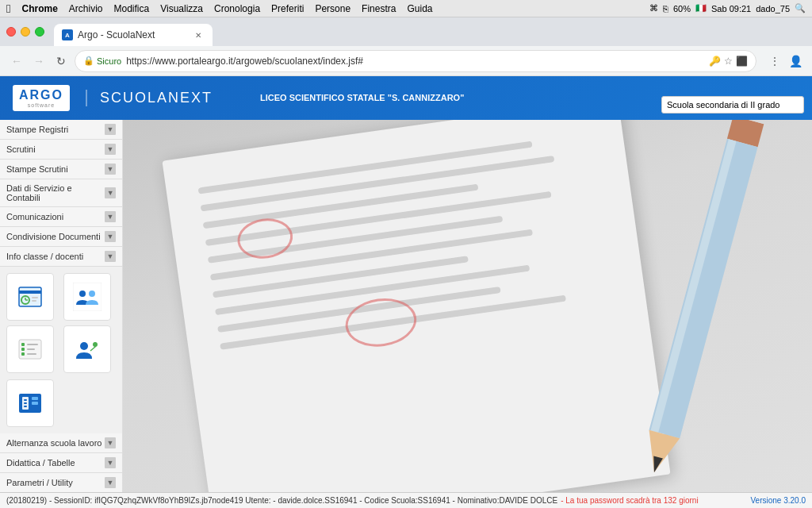 Image resolution: width=812 pixels, height=508 pixels. Describe the element at coordinates (682, 9) in the screenshot. I see `battery-status: 60%` at that location.